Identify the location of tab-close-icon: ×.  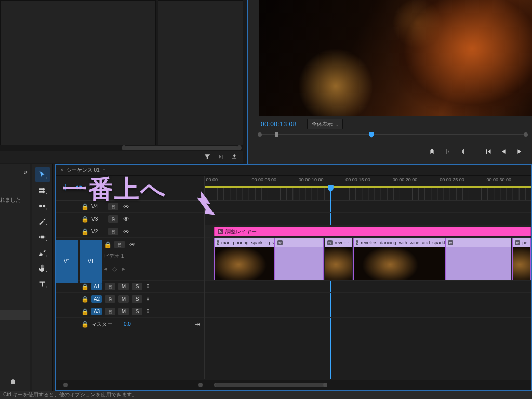
(62, 170).